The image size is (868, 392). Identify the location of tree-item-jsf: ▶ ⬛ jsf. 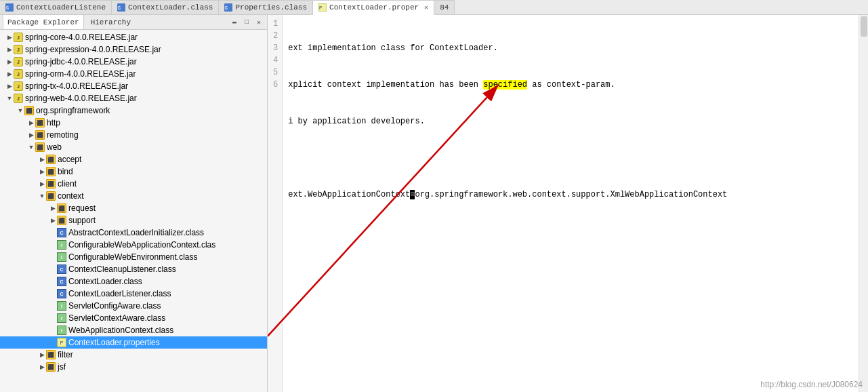
(133, 367).